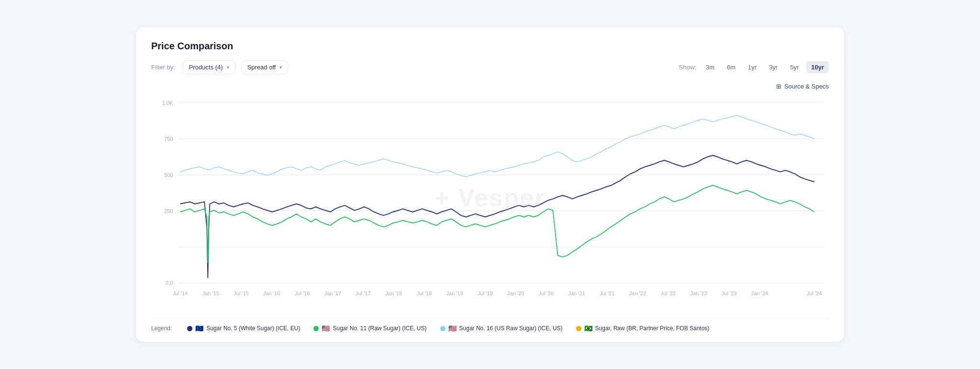  What do you see at coordinates (814, 293) in the screenshot?
I see `x-label-jul24: Jul '24` at bounding box center [814, 293].